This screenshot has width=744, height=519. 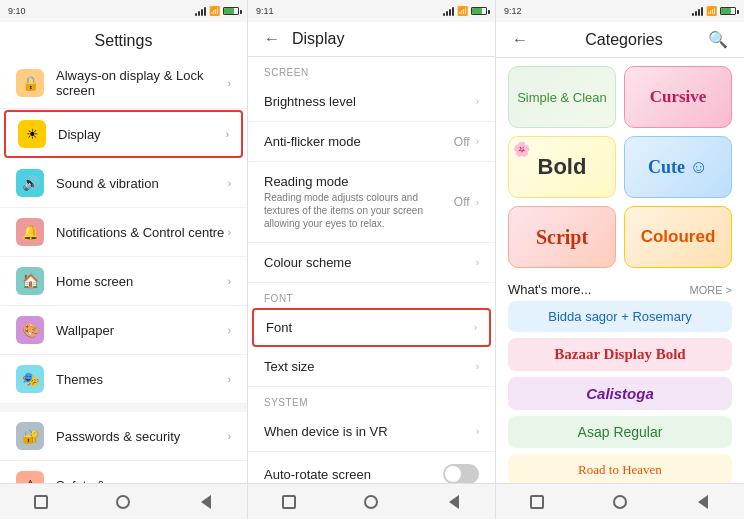 I want to click on display-brightness: Brightness level ›, so click(x=372, y=102).